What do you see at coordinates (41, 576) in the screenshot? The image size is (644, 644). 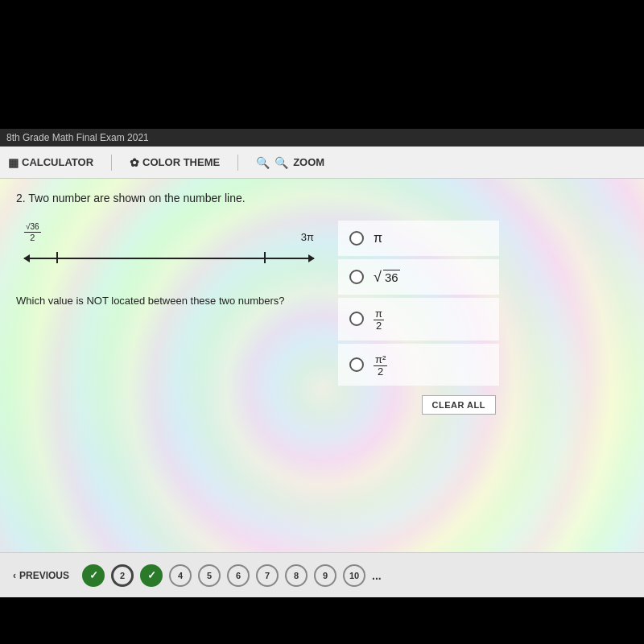 I see `previous-button: ‹ PREVIOUS` at bounding box center [41, 576].